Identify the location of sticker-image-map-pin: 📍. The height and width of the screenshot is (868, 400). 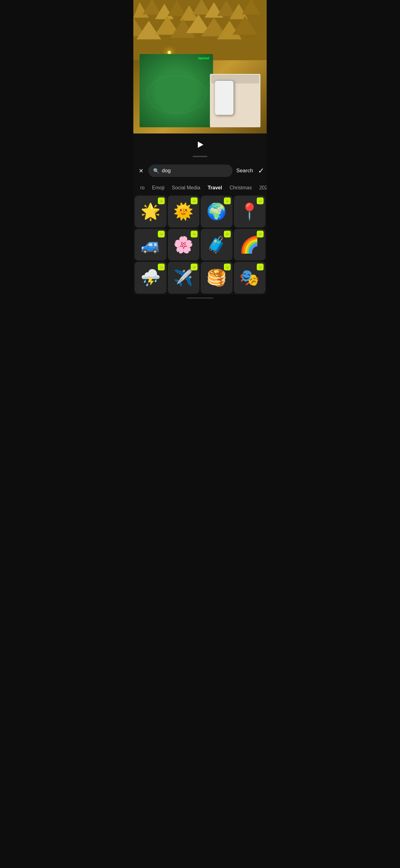
(249, 211).